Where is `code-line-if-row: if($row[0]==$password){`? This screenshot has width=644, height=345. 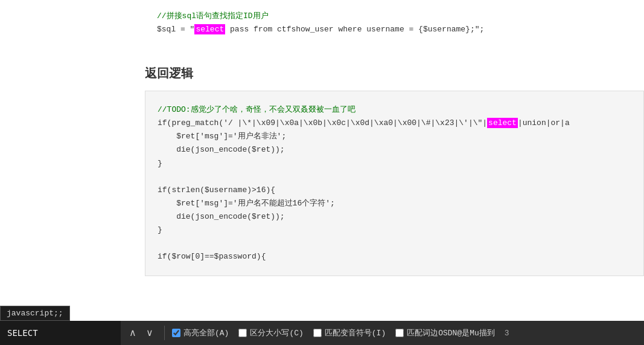
code-line-if-row: if($row[0]==$password){ is located at coordinates (395, 257).